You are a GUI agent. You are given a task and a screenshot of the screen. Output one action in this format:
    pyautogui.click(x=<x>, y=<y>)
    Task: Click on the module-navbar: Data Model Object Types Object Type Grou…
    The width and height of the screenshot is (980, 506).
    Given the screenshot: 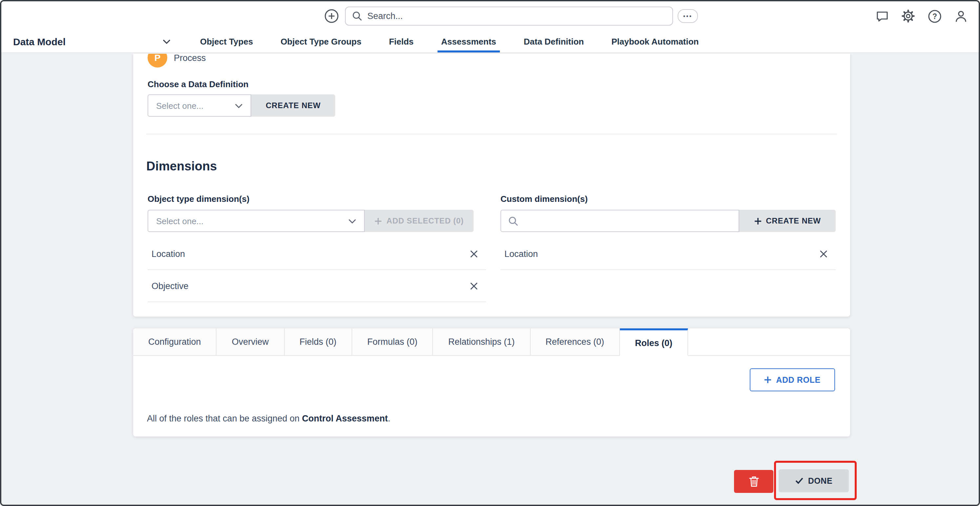 What is the action you would take?
    pyautogui.click(x=490, y=42)
    